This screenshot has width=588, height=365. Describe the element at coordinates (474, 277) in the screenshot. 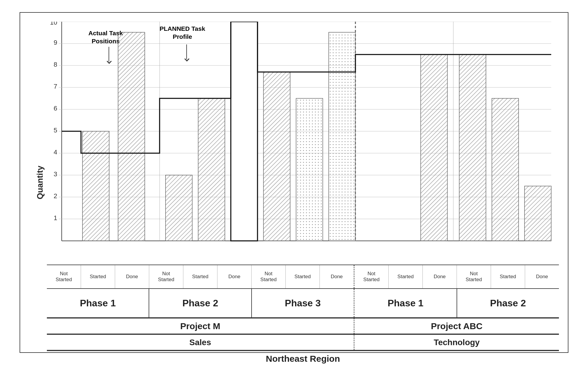

I see `xlbl-abc-p2-ns: NotStarted` at that location.